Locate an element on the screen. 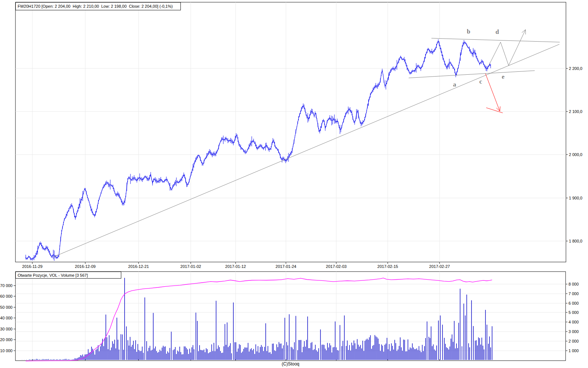  volume-panel-title: Otwarte Pozycje, VOL - Volume [3 567] is located at coordinates (53, 275).